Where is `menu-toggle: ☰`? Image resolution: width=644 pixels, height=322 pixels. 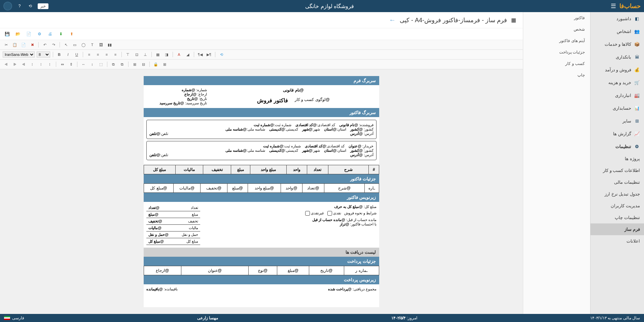 menu-toggle: ☰ is located at coordinates (613, 6).